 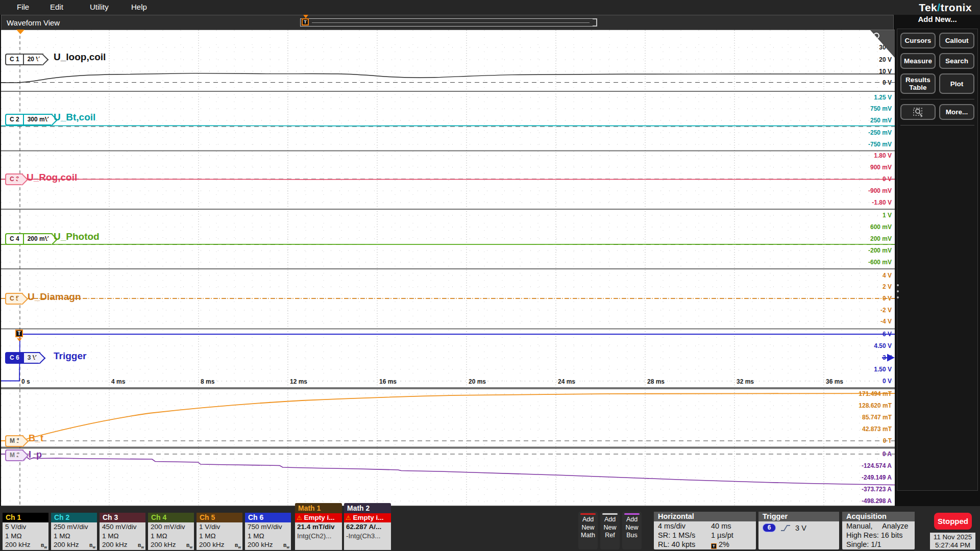 I want to click on time-label: 0 s, so click(x=26, y=382).